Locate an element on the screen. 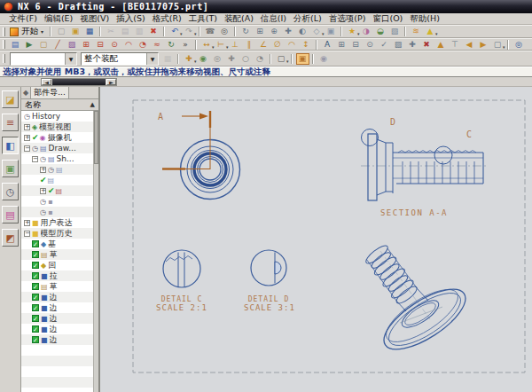 The width and height of the screenshot is (532, 392). section-view-icon: ◠ is located at coordinates (129, 44).